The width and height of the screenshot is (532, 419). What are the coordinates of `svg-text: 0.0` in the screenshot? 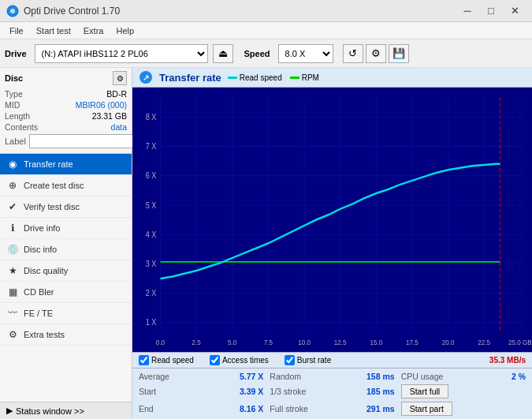 It's located at (161, 342).